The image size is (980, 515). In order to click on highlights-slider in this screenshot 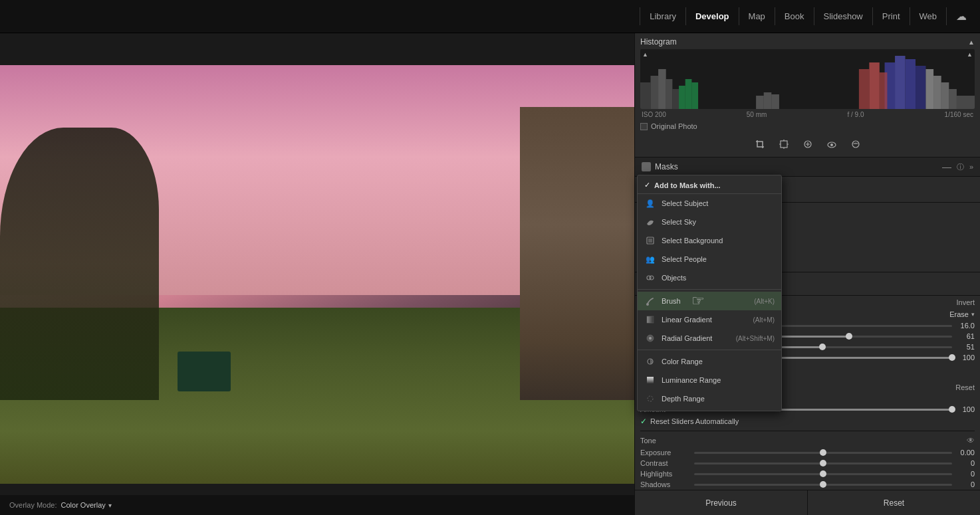, I will do `click(823, 474)`.